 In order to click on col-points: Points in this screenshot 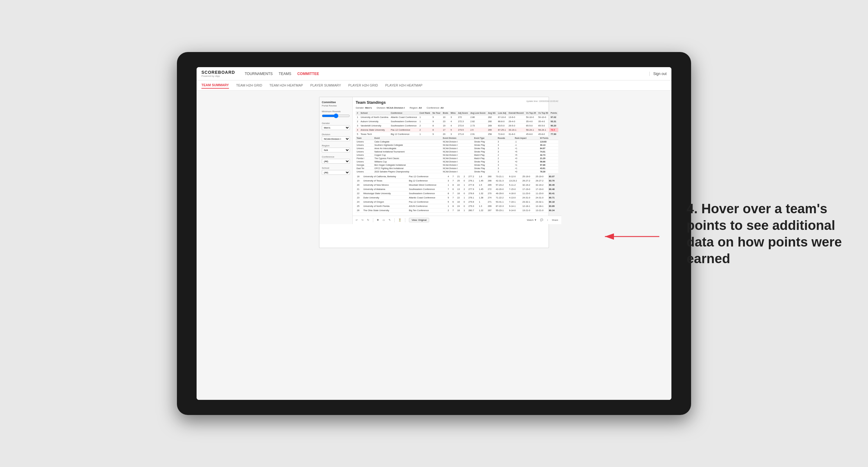, I will do `click(554, 113)`.